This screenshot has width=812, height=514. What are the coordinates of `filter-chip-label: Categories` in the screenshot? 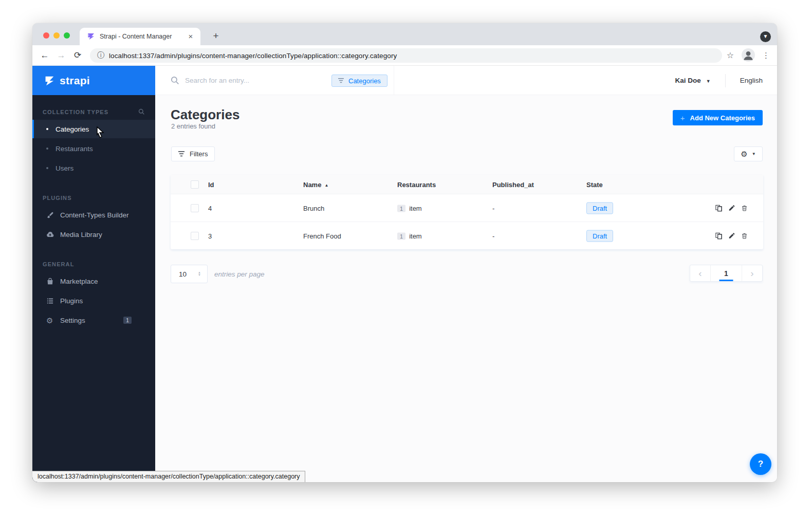 It's located at (365, 81).